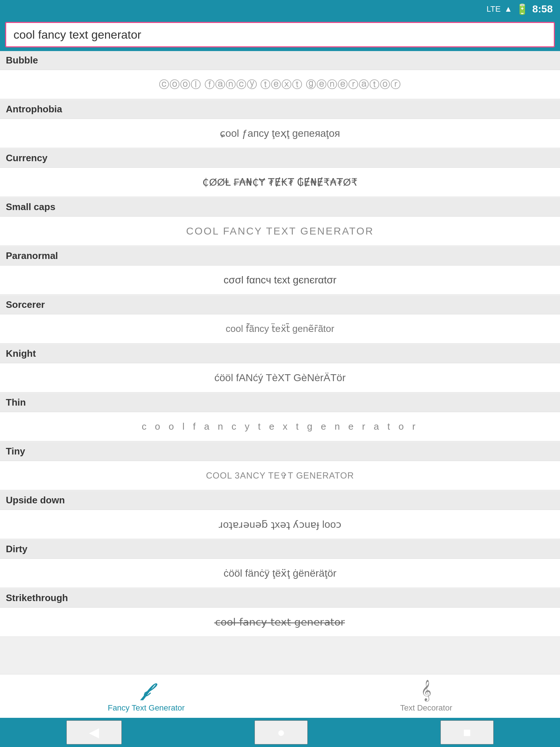 This screenshot has width=560, height=747. Describe the element at coordinates (280, 427) in the screenshot. I see `thin-text: c o o l f a n c y t e x t g e n e r a t …` at that location.